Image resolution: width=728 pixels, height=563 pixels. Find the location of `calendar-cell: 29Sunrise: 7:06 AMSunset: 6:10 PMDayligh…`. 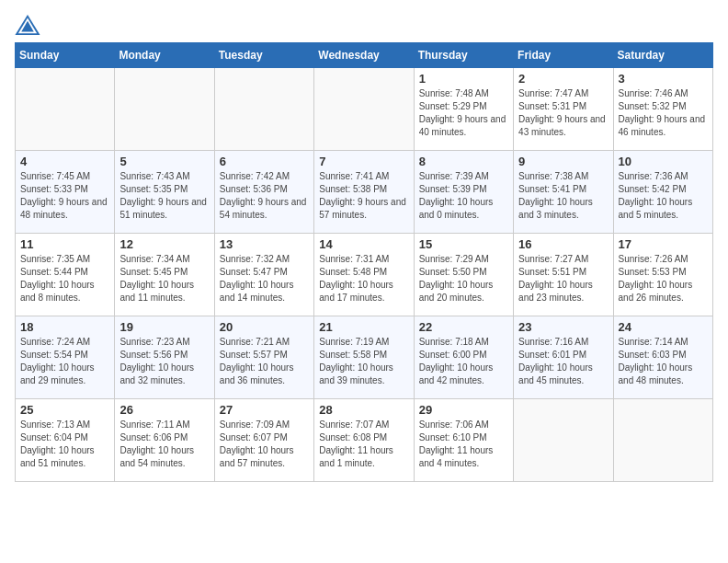

calendar-cell: 29Sunrise: 7:06 AMSunset: 6:10 PMDayligh… is located at coordinates (463, 441).